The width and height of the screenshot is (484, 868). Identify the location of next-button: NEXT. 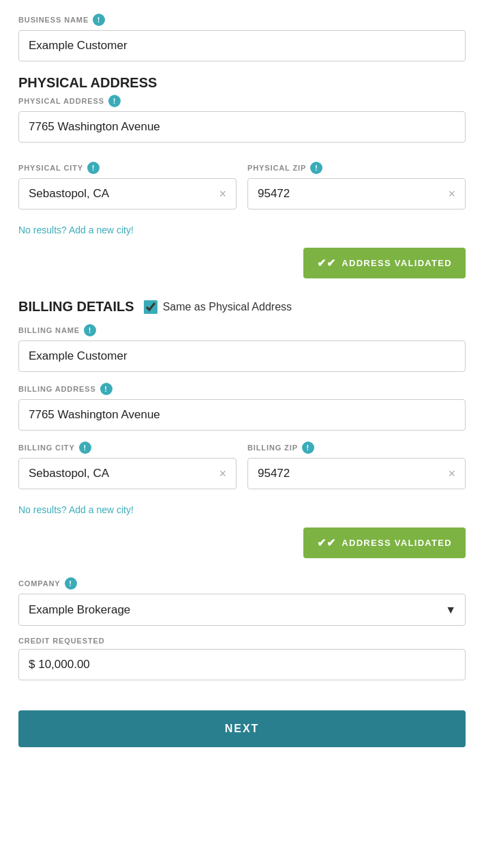
(242, 729).